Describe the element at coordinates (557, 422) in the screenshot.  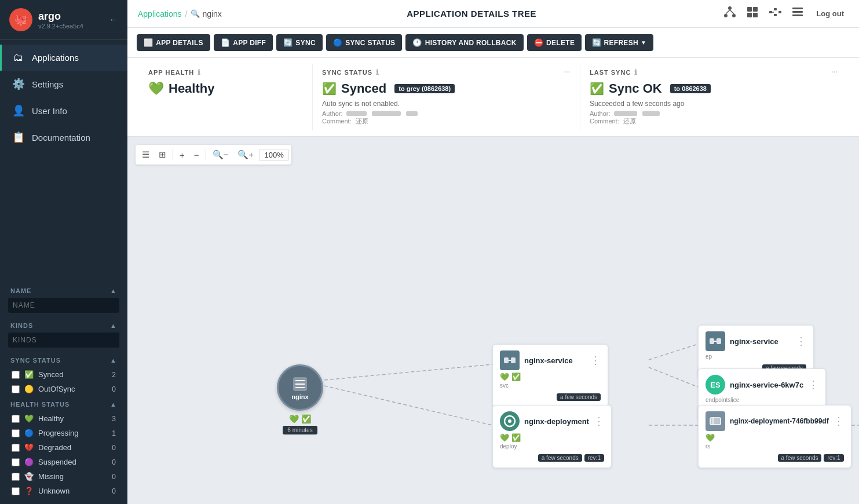
I see `deploy-node-title: nginx-deployment` at that location.